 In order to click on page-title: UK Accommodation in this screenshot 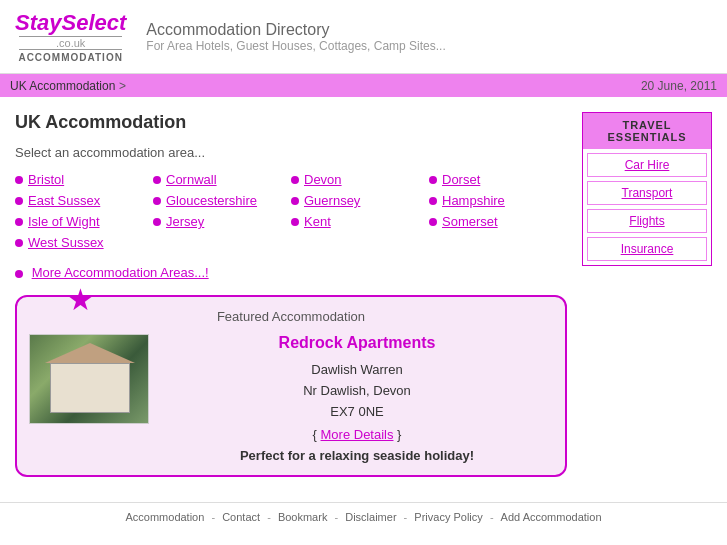, I will do `click(291, 122)`.